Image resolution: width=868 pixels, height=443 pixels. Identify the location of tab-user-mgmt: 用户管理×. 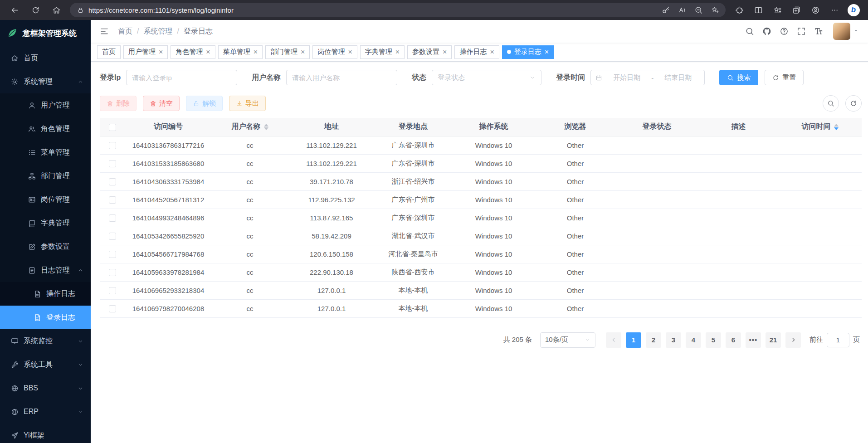
(146, 52).